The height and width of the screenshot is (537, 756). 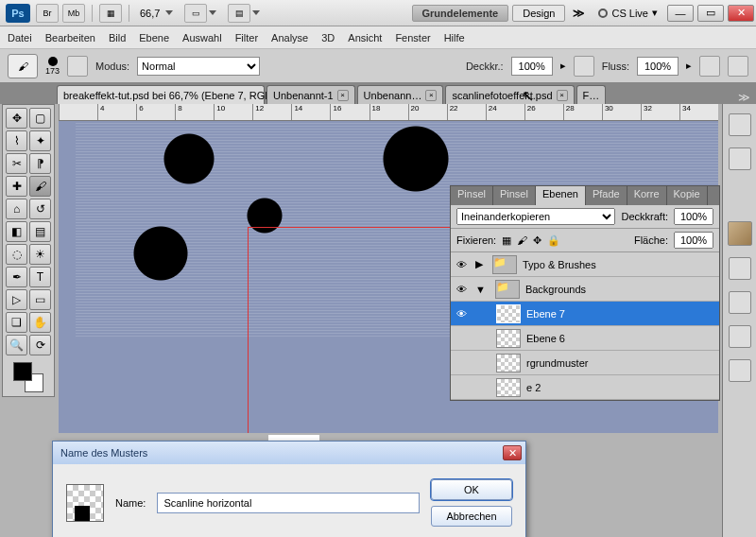 I want to click on blend-mode-select: Normal, so click(x=198, y=66).